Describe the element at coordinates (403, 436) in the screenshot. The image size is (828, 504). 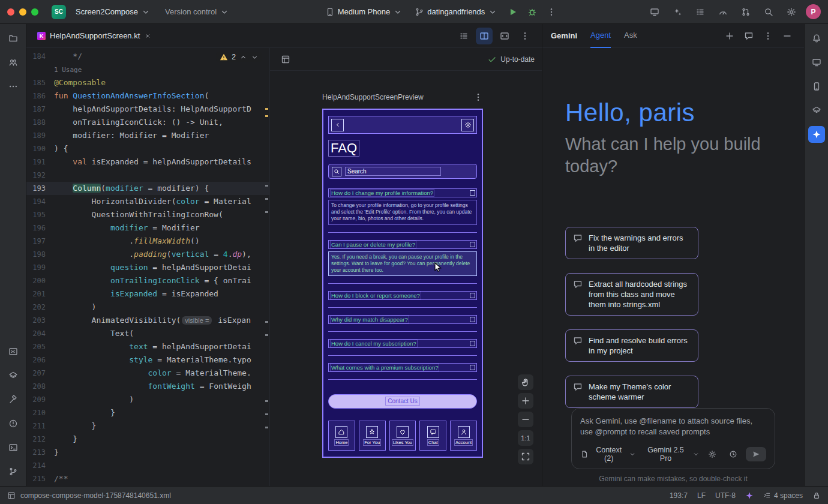
I see `nav-item-likes-you: Likes You` at that location.